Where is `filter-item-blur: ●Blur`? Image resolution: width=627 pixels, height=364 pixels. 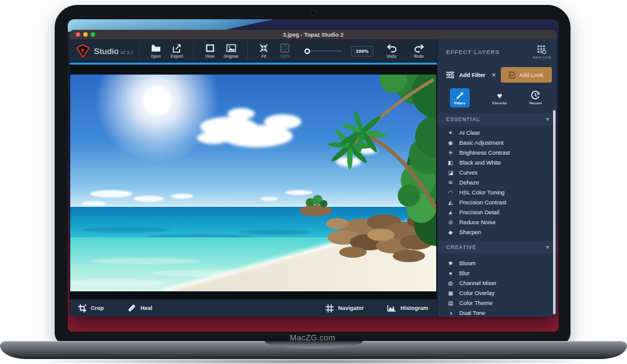 filter-item-blur: ●Blur is located at coordinates (497, 273).